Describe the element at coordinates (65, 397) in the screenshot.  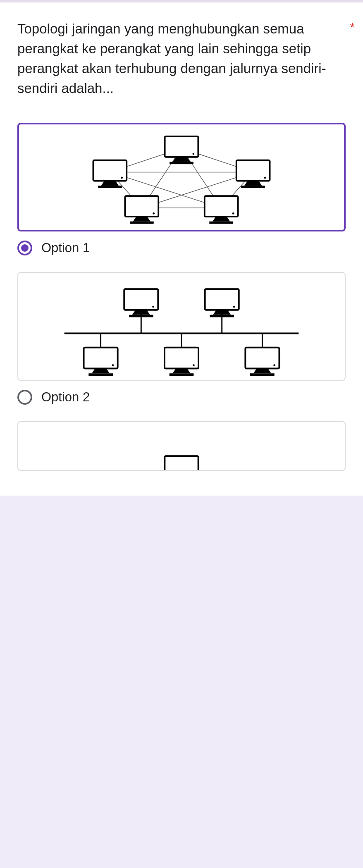
I see `option-label: Option 2` at that location.